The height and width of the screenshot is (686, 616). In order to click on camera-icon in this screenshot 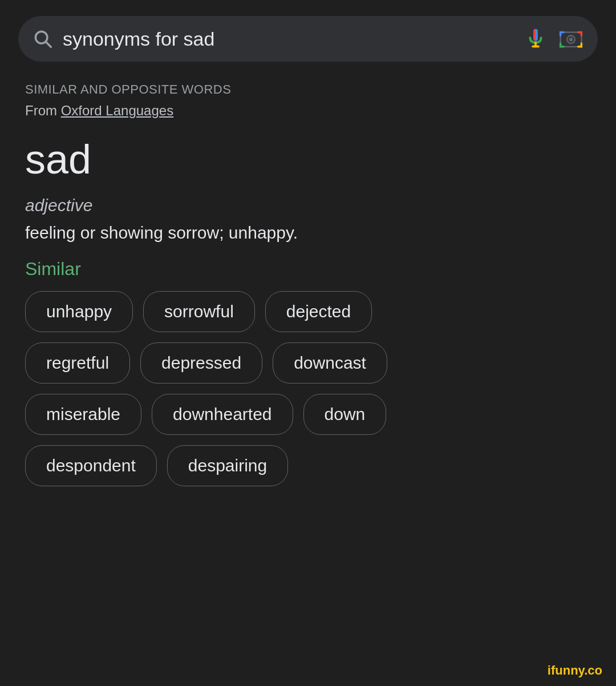, I will do `click(571, 39)`.